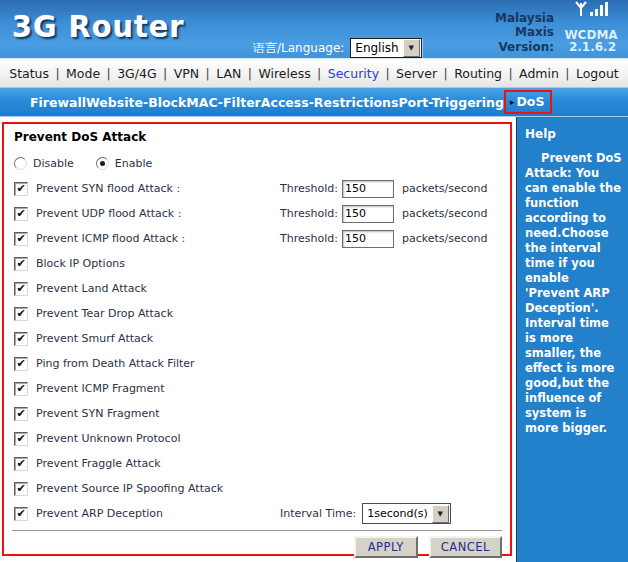  What do you see at coordinates (259, 364) in the screenshot?
I see `rule-row-ping-death: ✔ Ping from Death Attack Filter` at bounding box center [259, 364].